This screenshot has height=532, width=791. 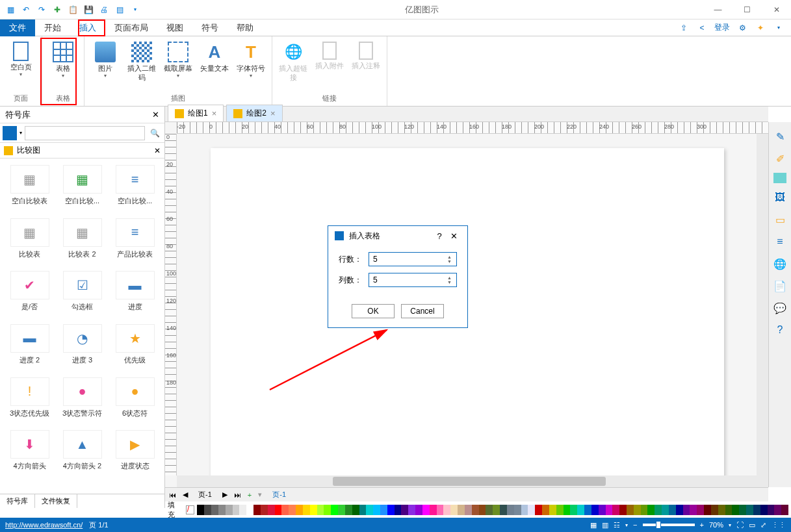 What do you see at coordinates (185, 495) in the screenshot?
I see `prev-page-icon: ◀` at bounding box center [185, 495].